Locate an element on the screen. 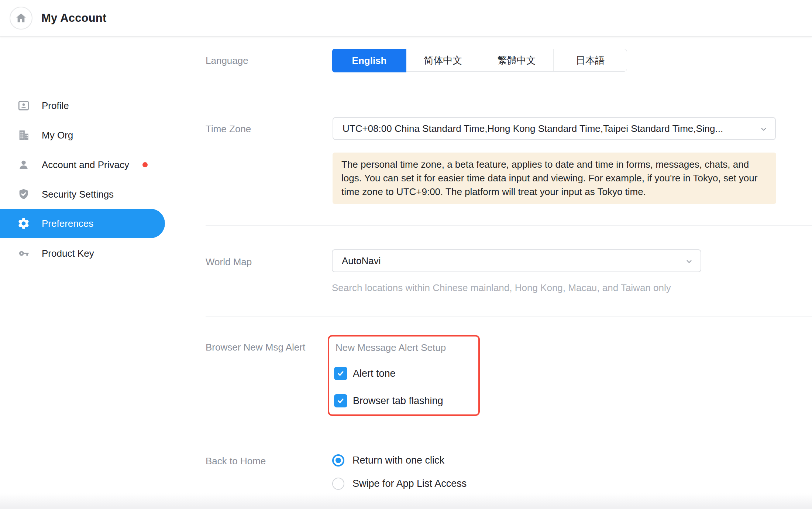 This screenshot has height=509, width=812. notification-dot is located at coordinates (145, 165).